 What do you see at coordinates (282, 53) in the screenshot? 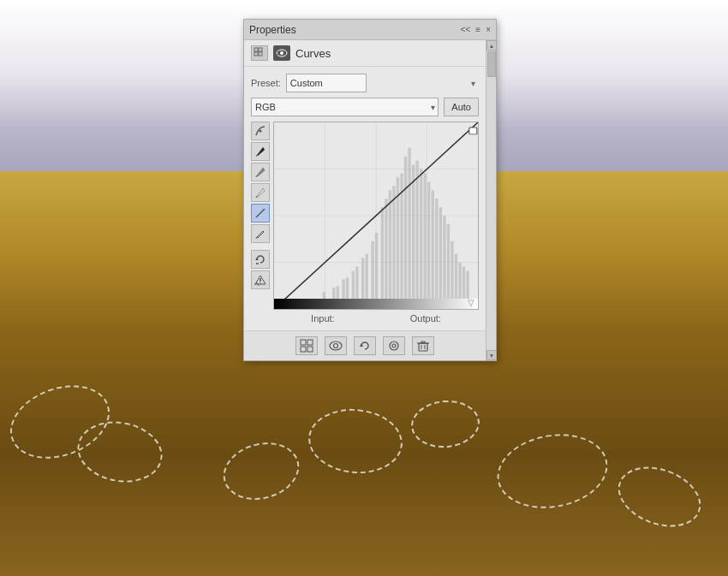
I see `eye-icon-header` at bounding box center [282, 53].